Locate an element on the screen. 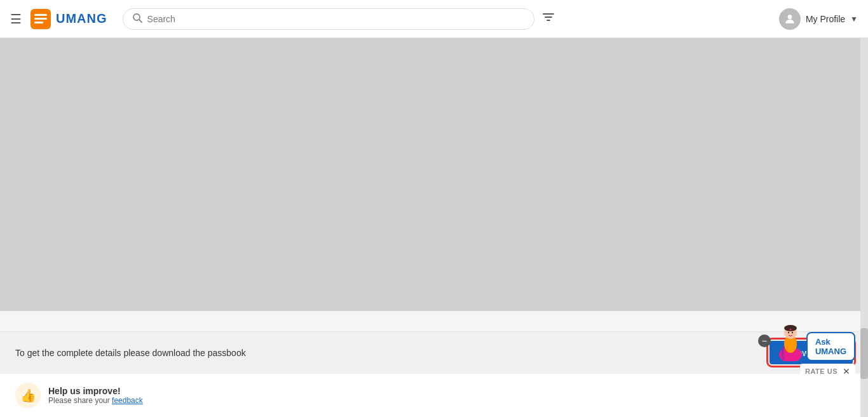 The width and height of the screenshot is (868, 417). feedback-subtitle: Please share your feedback is located at coordinates (95, 400).